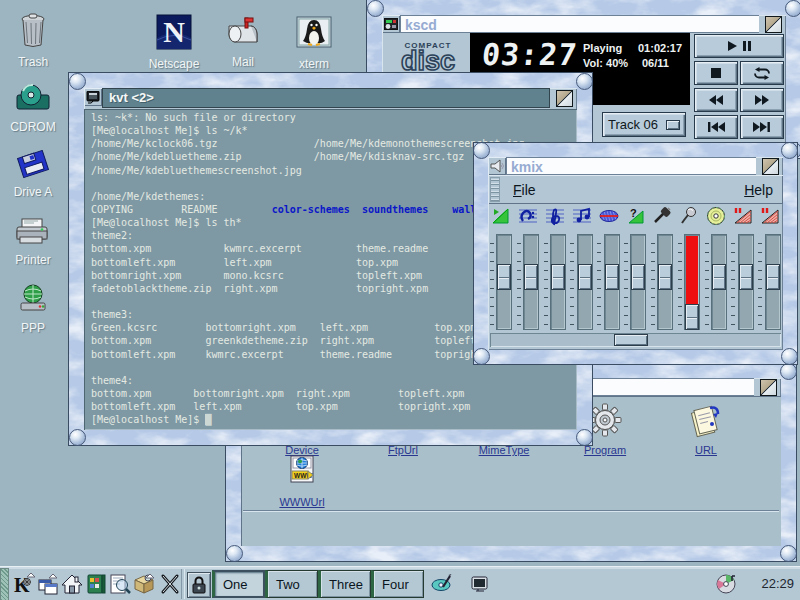  Describe the element at coordinates (762, 127) in the screenshot. I see `kscd-next-track-button` at that location.